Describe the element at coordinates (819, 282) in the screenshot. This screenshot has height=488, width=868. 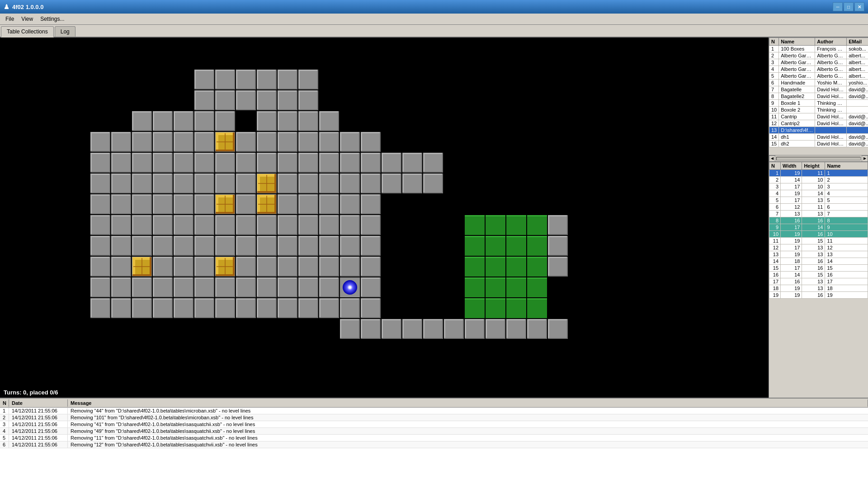
I see `level-row: 17 16 13 17` at that location.